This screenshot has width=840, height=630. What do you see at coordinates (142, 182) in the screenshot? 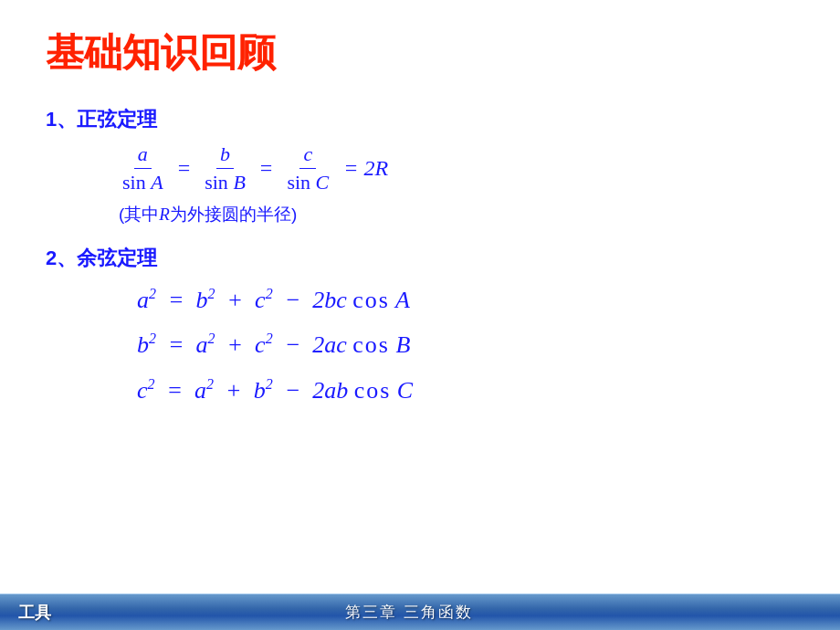
I see `fraction-a-den: sin A` at bounding box center [142, 182].